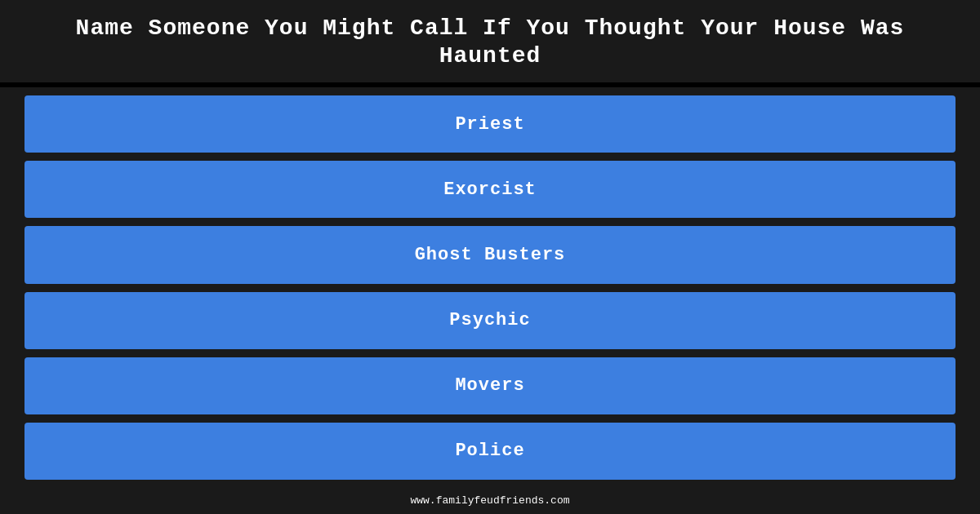 This screenshot has height=514, width=980. What do you see at coordinates (490, 42) in the screenshot?
I see `page-title: Name Someone You Might Call If You Thoug…` at bounding box center [490, 42].